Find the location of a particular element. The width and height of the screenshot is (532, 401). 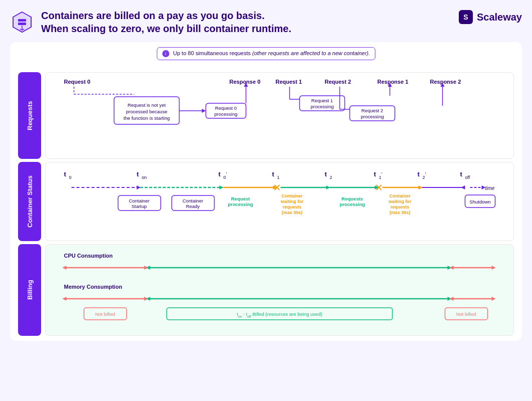

svg-text:ton · toff Billed (resources a: ton · toff Billed (resources are being u… is located at coordinates (280, 315).